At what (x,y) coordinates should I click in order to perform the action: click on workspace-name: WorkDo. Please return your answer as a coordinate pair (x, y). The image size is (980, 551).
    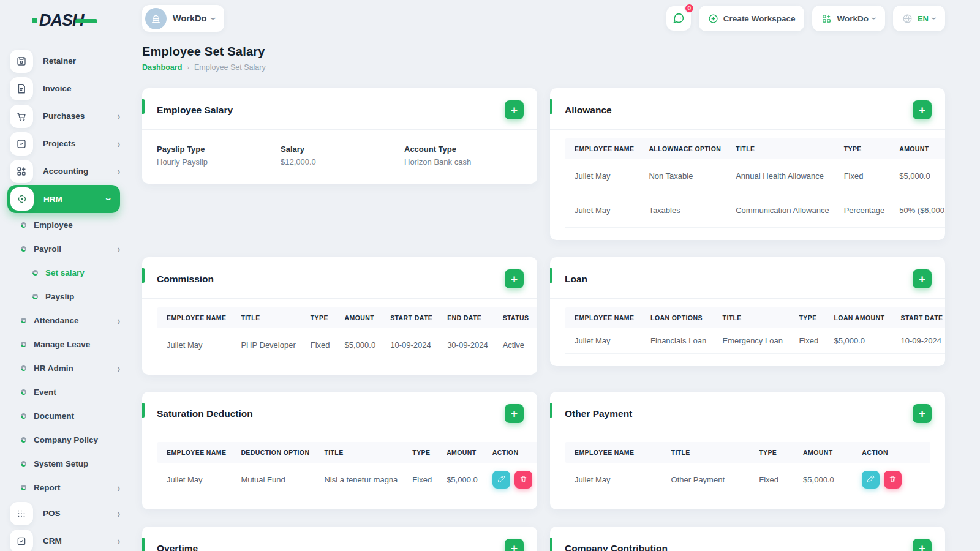
    Looking at the image, I should click on (190, 18).